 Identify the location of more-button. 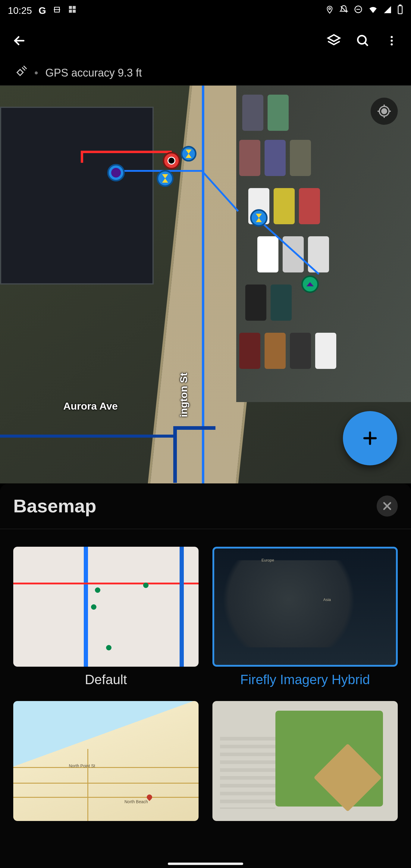
(392, 41).